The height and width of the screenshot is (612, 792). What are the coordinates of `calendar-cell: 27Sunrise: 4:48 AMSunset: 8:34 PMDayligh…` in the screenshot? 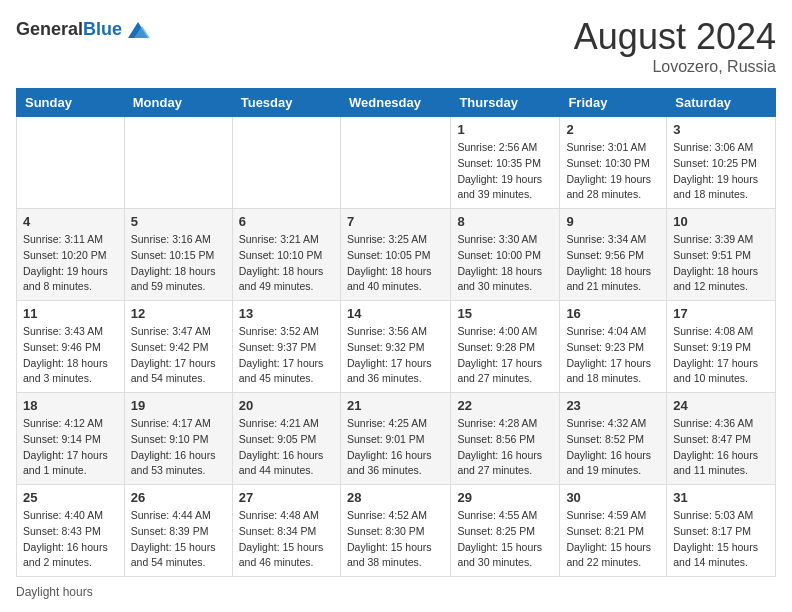 It's located at (286, 531).